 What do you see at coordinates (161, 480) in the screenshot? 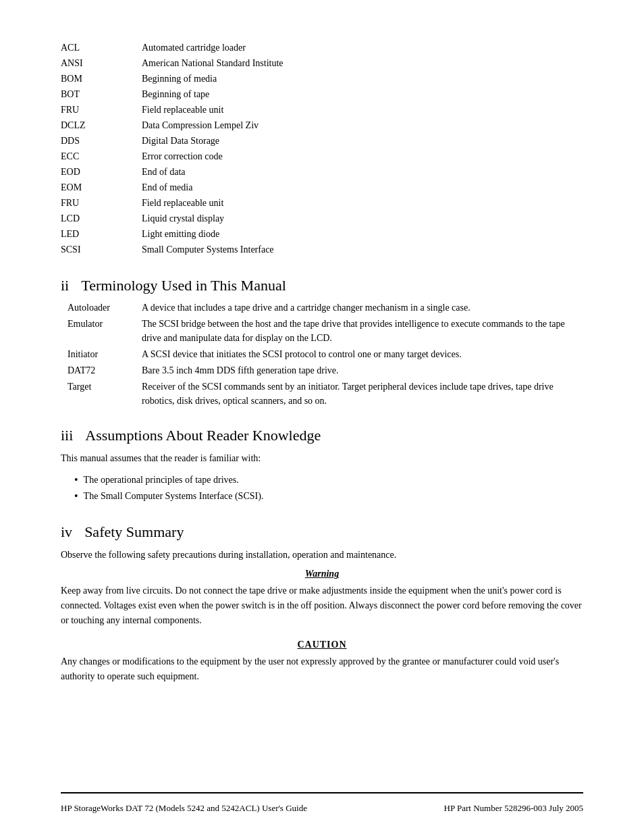
I see `bullet-text: The operational principles of tape drive…` at bounding box center [161, 480].